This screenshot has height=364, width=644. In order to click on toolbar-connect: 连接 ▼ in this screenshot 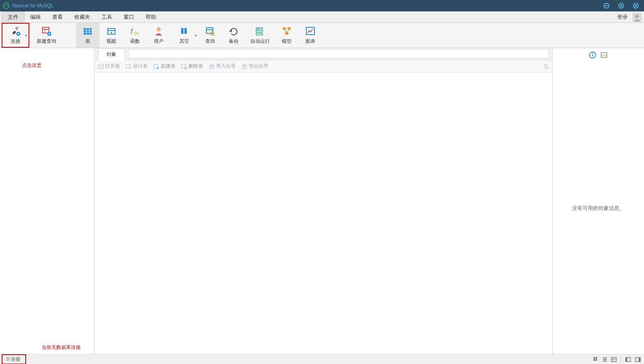, I will do `click(15, 35)`.